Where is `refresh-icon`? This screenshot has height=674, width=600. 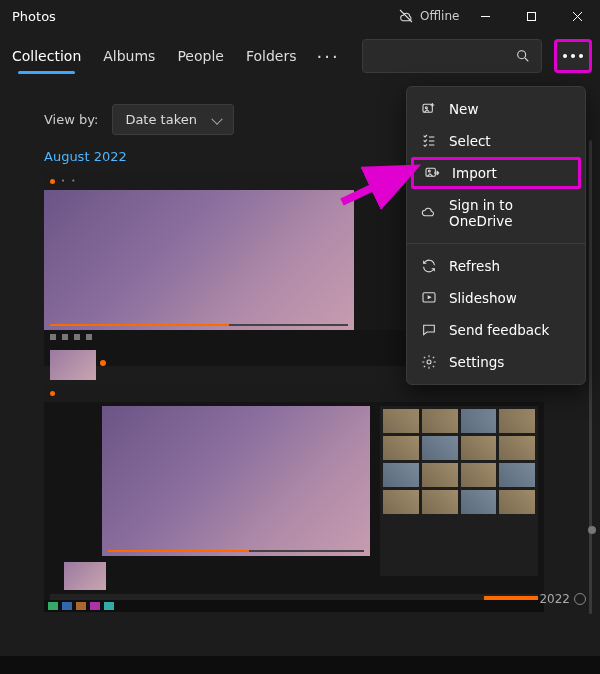 refresh-icon is located at coordinates (429, 266).